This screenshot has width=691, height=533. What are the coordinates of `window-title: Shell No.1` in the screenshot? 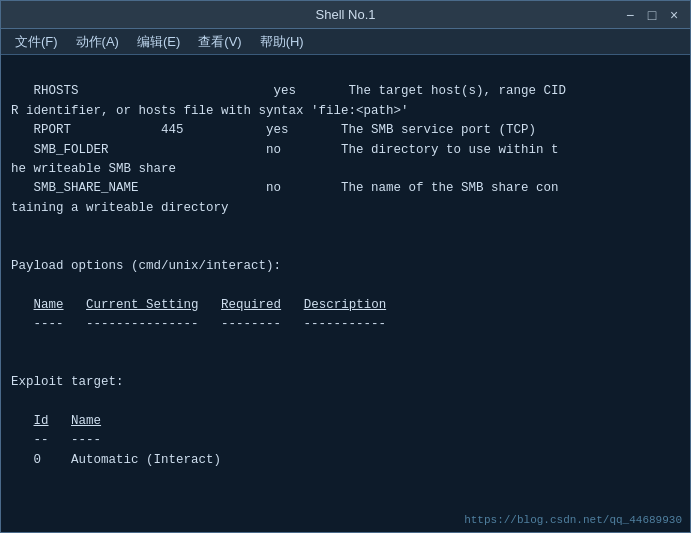 It's located at (346, 14).